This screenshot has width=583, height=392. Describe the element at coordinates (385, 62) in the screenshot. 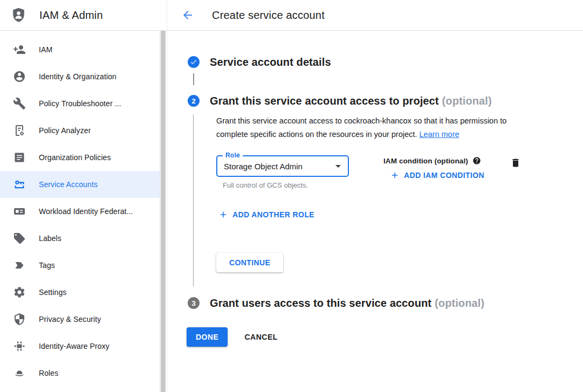

I see `step1-row: Service account details` at that location.